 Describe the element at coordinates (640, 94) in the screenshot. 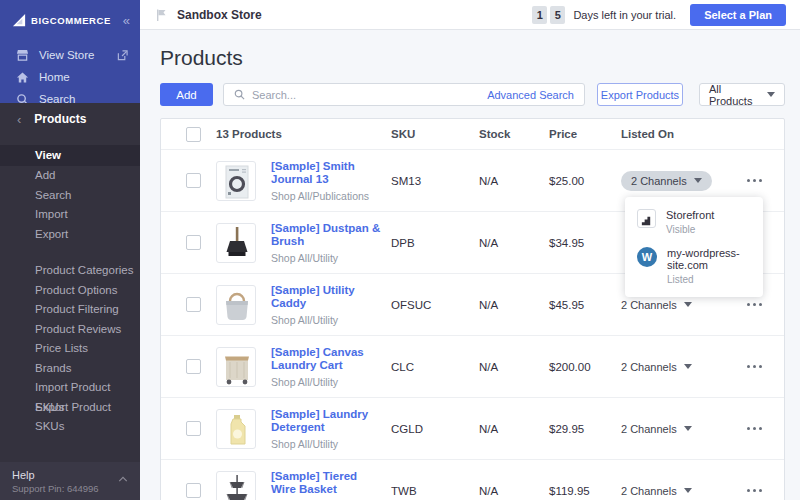

I see `export-products-button: Export Products` at that location.